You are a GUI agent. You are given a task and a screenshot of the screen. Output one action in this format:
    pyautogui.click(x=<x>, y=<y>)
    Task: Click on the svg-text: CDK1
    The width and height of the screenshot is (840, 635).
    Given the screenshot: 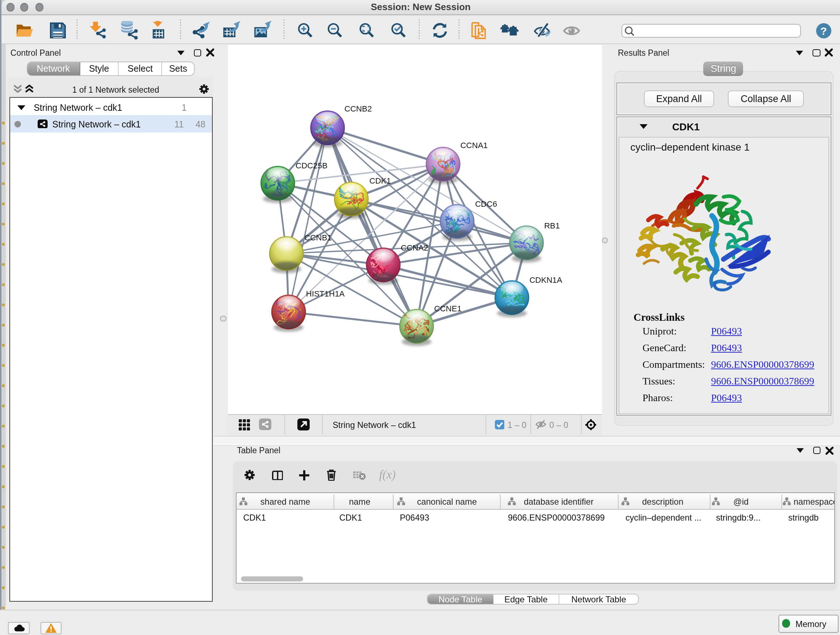 What is the action you would take?
    pyautogui.click(x=380, y=181)
    